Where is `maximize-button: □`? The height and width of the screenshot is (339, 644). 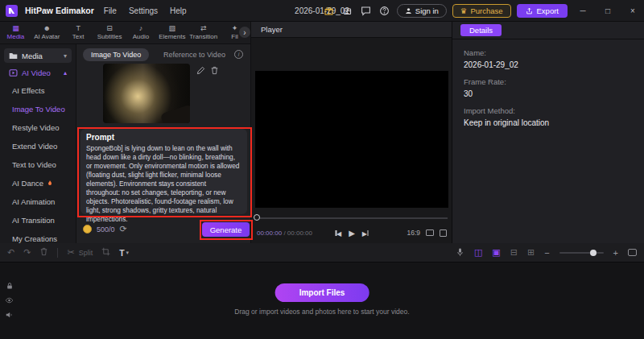 maximize-button: □ is located at coordinates (608, 11).